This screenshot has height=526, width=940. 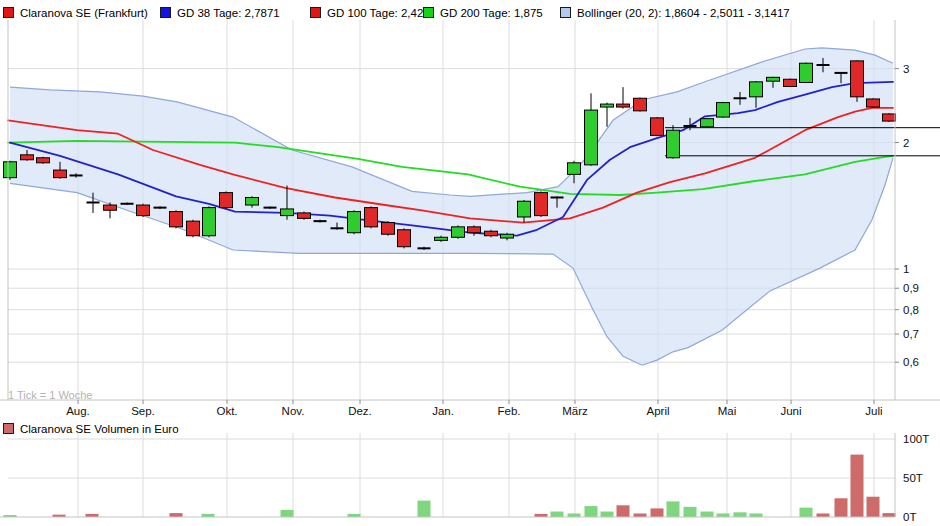 I want to click on month-label: Okt., so click(x=226, y=411).